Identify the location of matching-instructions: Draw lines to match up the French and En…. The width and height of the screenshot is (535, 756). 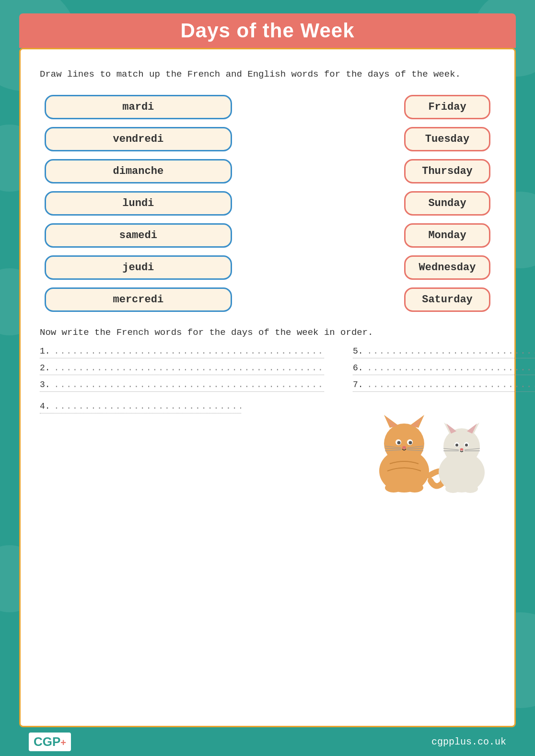
(268, 75).